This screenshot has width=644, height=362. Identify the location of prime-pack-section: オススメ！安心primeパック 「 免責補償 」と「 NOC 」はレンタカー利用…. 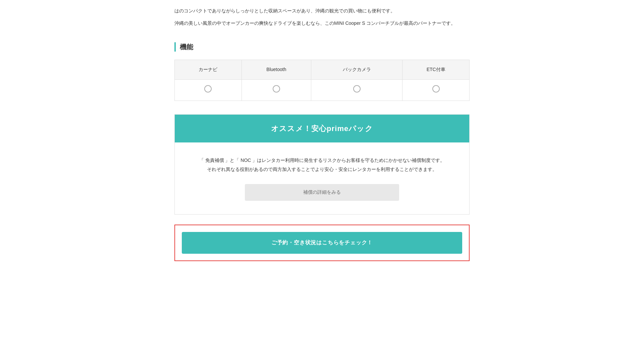
(322, 164).